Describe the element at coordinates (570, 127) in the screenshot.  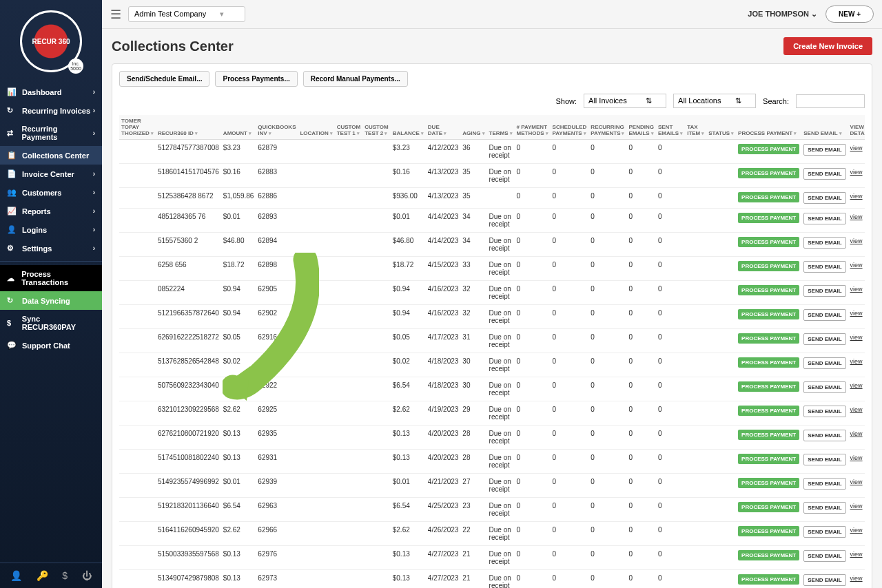
I see `column-header: SCHEDULED PAYMENTS▾` at that location.